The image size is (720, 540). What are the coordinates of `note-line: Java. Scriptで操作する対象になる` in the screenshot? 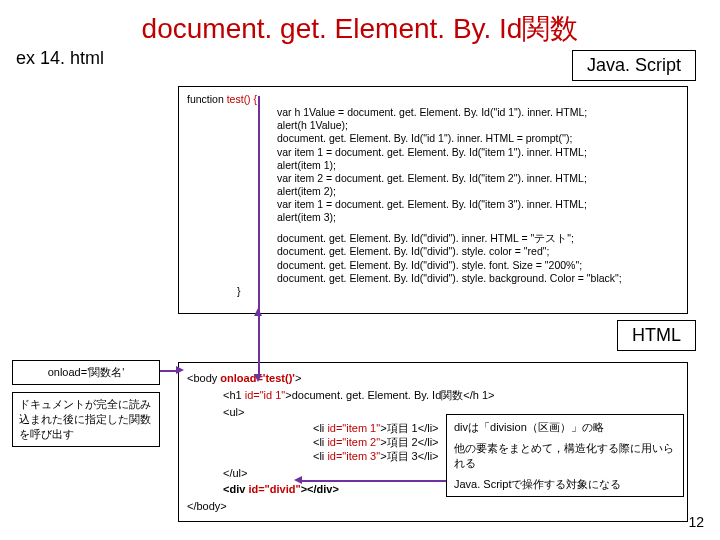 It's located at (565, 484).